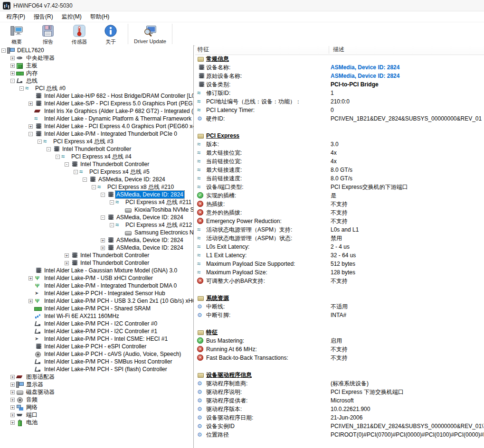 This screenshot has height=448, width=484. I want to click on tree-item: PCI Express x8 总线 #210, so click(97, 187).